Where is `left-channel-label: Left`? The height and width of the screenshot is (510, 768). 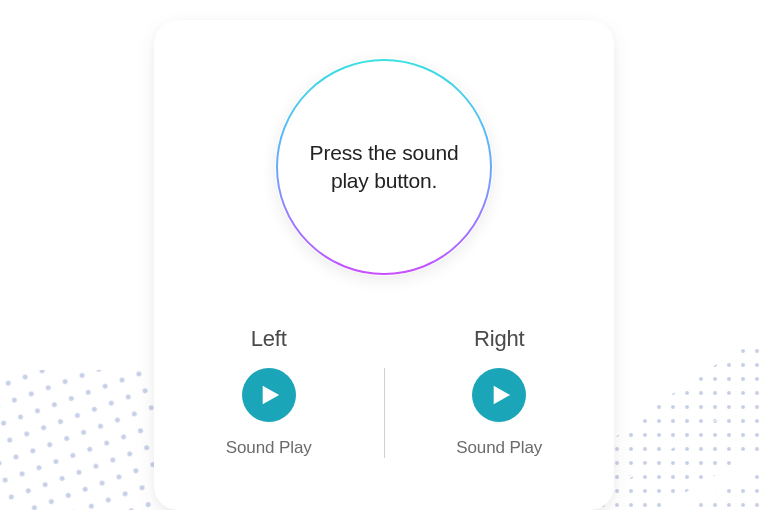
left-channel-label: Left is located at coordinates (269, 339).